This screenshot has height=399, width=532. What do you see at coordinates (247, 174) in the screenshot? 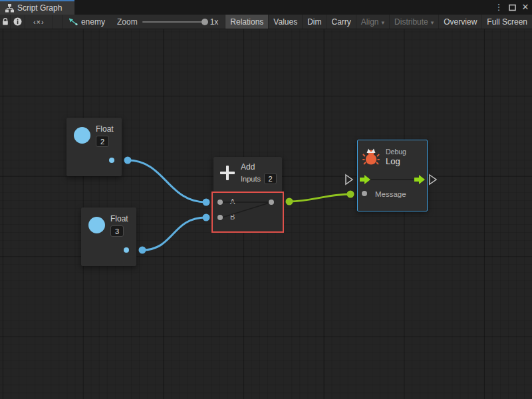
I see `add-node-header: Add Inputs 2` at bounding box center [247, 174].